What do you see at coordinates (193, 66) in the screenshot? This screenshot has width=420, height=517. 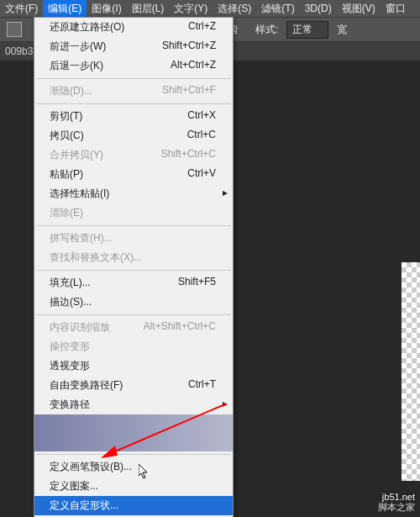 I see `menu-item-shortcut: Alt+Ctrl+Z` at bounding box center [193, 66].